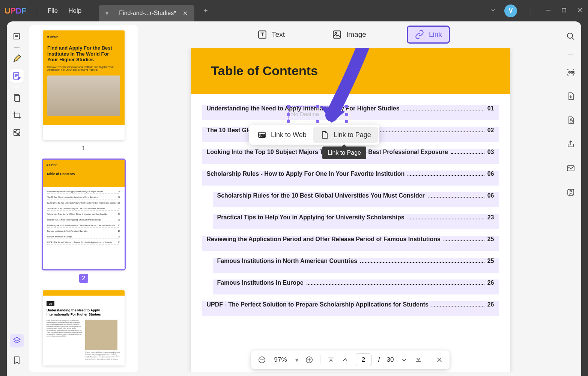 The image size is (588, 376). I want to click on titlebar: UPDF File Help ▾ Find-and-...r-Studies* …, so click(294, 11).